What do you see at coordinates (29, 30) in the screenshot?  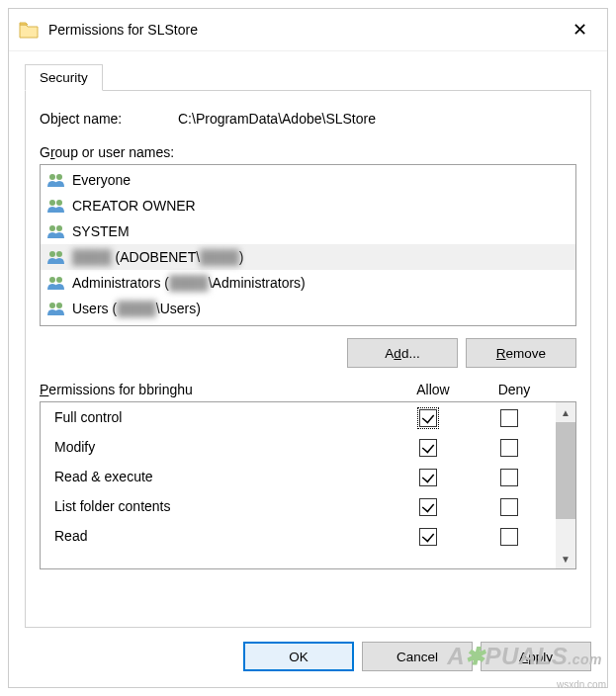 I see `folder-icon` at bounding box center [29, 30].